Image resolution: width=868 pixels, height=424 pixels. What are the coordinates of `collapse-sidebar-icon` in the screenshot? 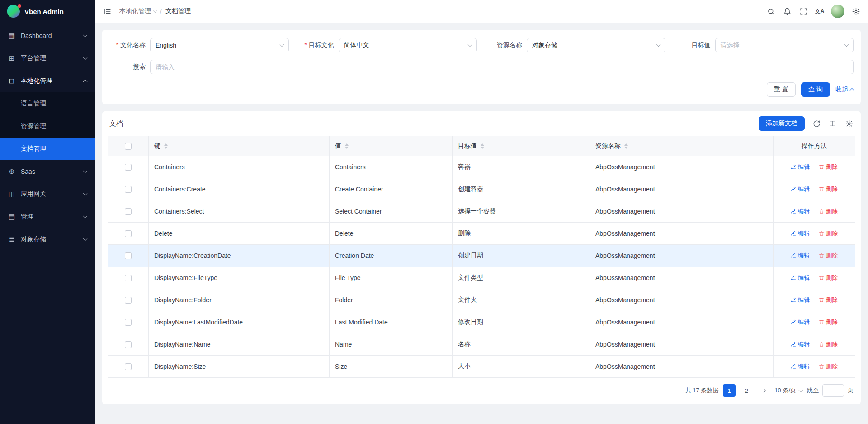 It's located at (107, 11).